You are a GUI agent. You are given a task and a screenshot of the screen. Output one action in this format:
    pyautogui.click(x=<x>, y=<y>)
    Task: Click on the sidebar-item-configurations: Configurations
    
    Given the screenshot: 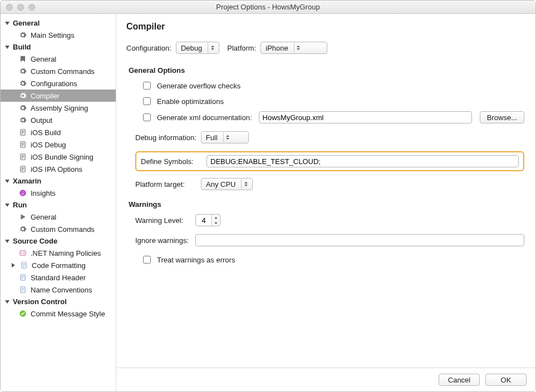 What is the action you would take?
    pyautogui.click(x=58, y=83)
    